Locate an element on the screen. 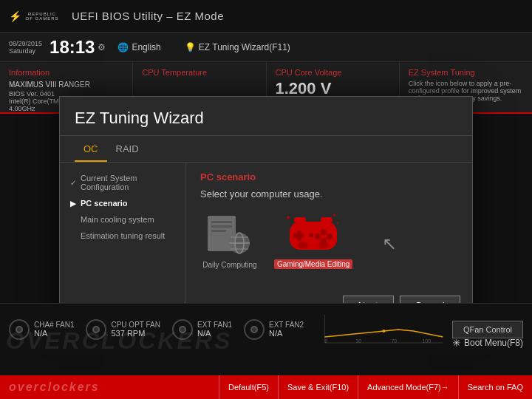 The image size is (532, 399). fan-value-cha1: N/A is located at coordinates (54, 333).